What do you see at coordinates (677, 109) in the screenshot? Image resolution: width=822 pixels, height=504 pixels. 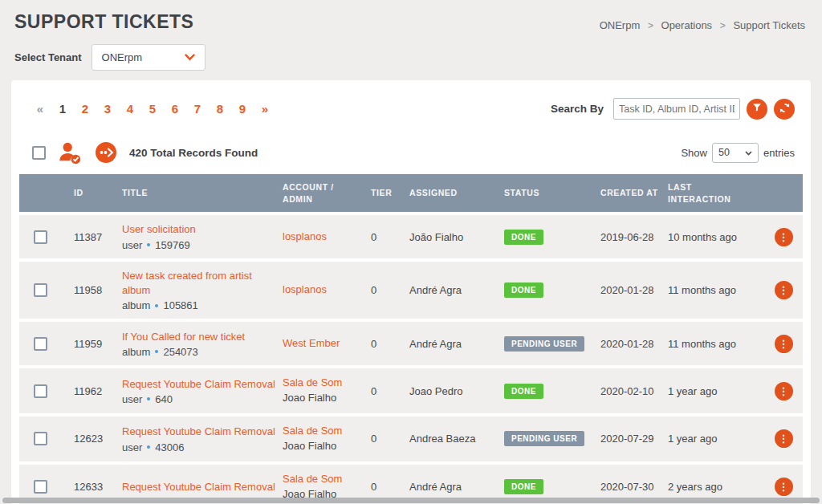 I see `search-input` at bounding box center [677, 109].